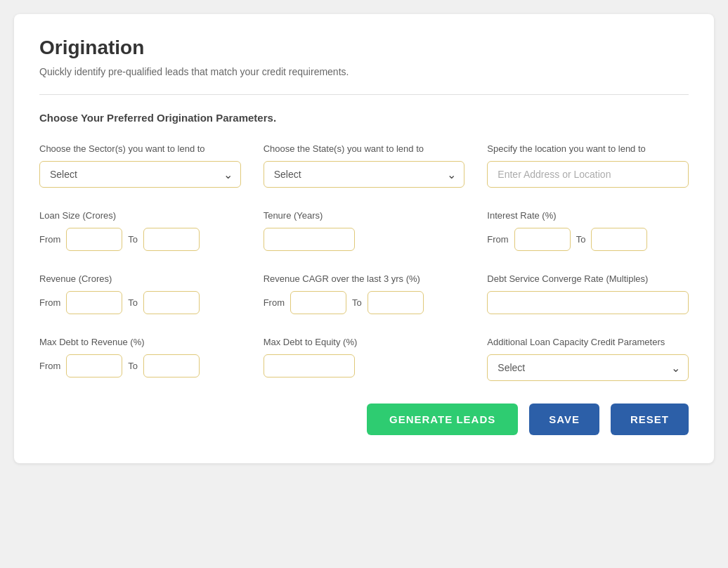 The width and height of the screenshot is (728, 568). What do you see at coordinates (396, 302) in the screenshot?
I see `cagr-to-input` at bounding box center [396, 302].